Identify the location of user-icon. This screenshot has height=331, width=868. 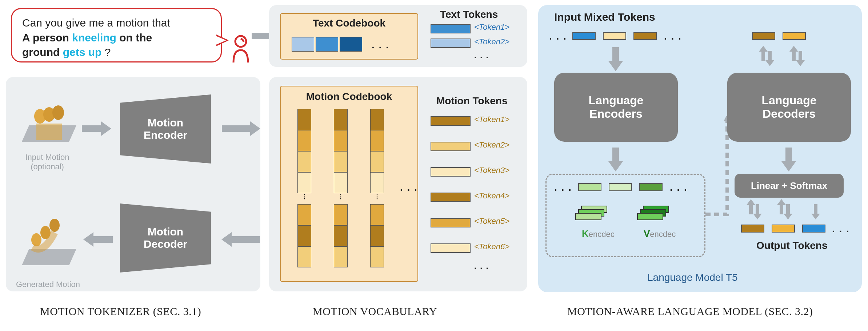
(241, 49).